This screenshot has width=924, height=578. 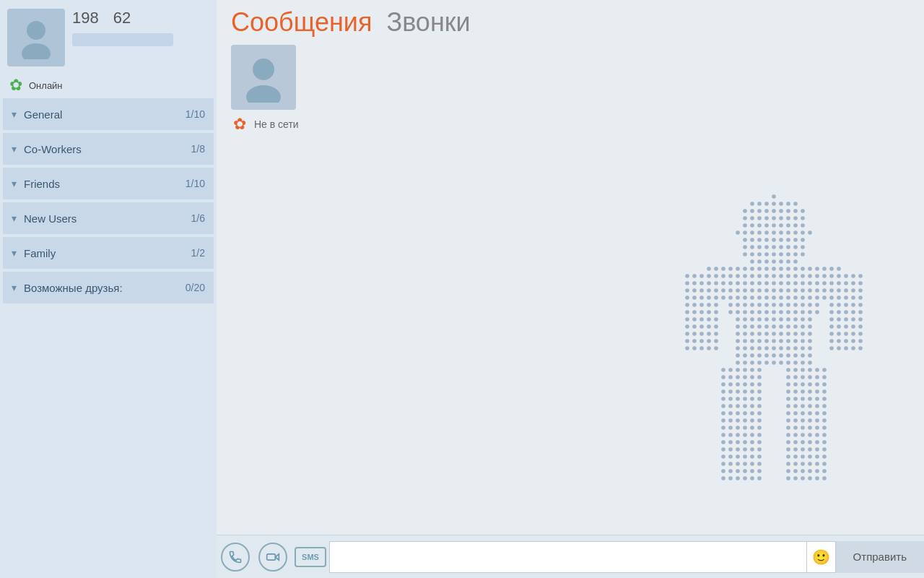 I want to click on video-call-button, so click(x=273, y=557).